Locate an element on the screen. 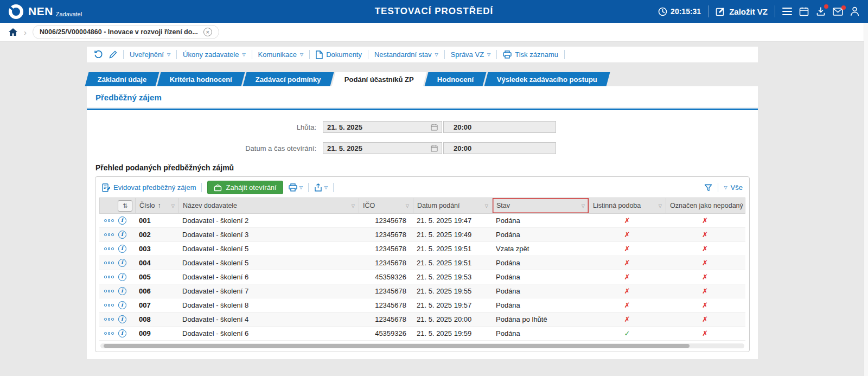 The image size is (868, 376). cell-cislo: 009 is located at coordinates (157, 333).